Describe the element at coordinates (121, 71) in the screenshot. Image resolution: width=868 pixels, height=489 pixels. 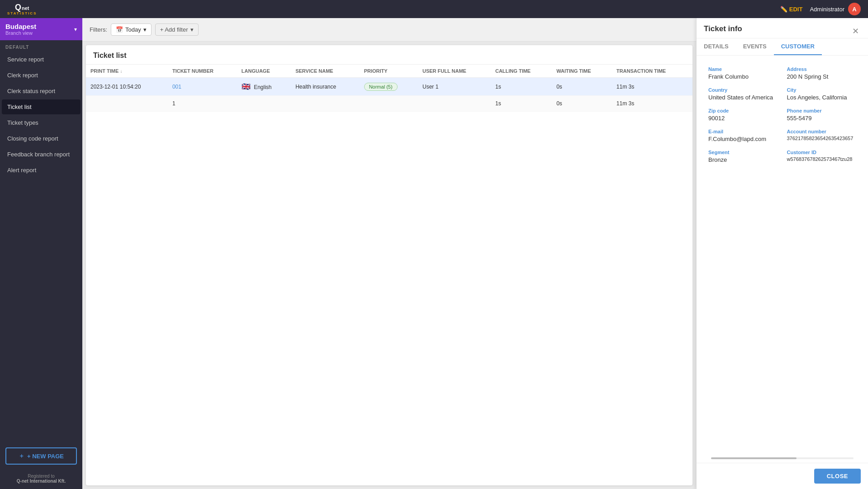
I see `sort-icon: ↓` at that location.